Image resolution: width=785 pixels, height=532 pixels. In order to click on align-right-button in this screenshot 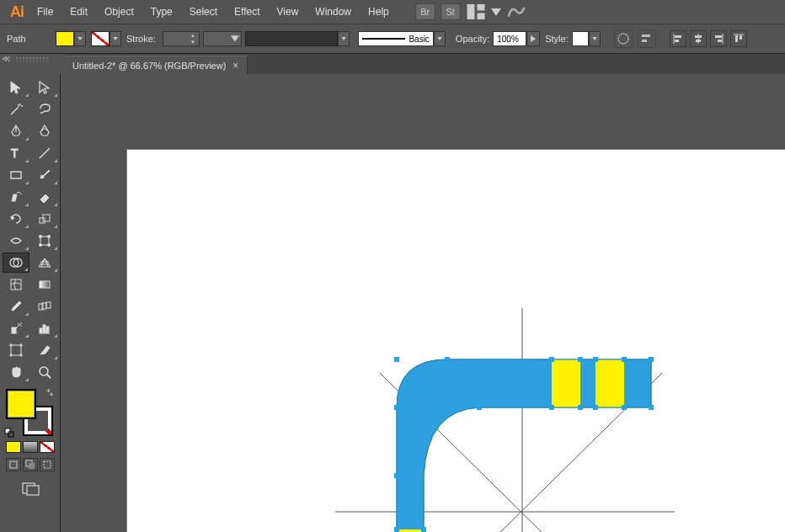, I will do `click(718, 39)`.